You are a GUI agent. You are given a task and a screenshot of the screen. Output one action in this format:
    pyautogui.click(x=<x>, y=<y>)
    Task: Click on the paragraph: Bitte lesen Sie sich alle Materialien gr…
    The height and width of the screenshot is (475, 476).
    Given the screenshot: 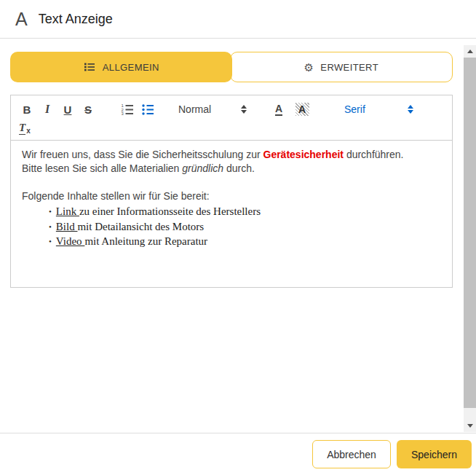 What is the action you would take?
    pyautogui.click(x=231, y=169)
    